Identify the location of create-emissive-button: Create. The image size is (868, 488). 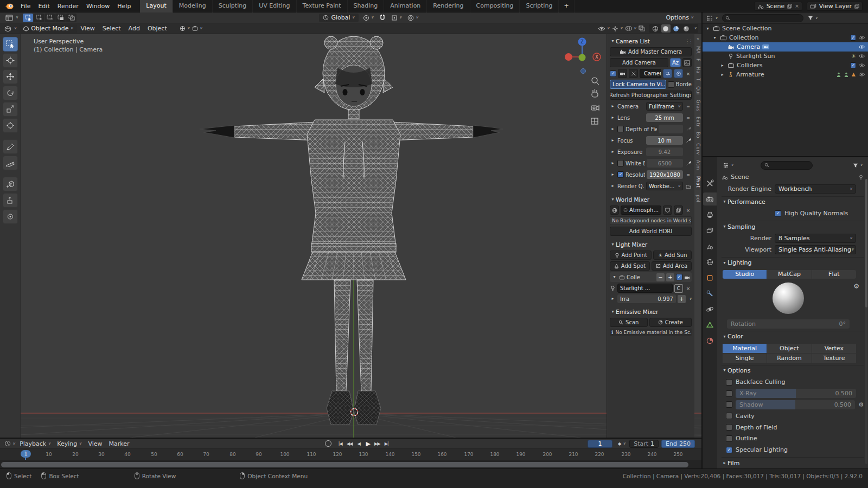
(671, 322).